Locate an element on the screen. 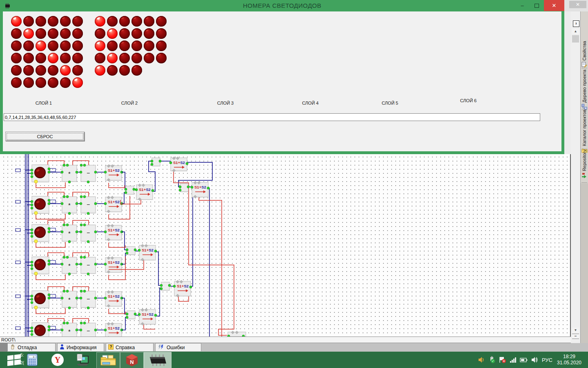  file-explorer-icon is located at coordinates (108, 360).